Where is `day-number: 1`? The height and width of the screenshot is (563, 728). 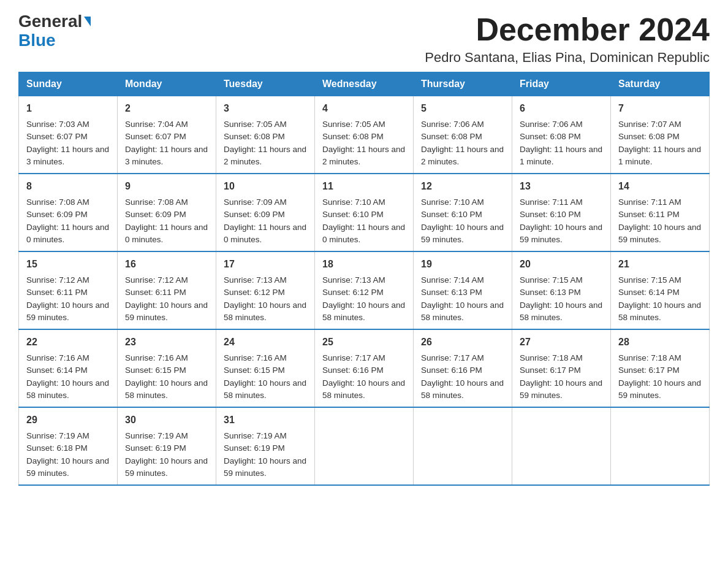
day-number: 1 is located at coordinates (68, 109).